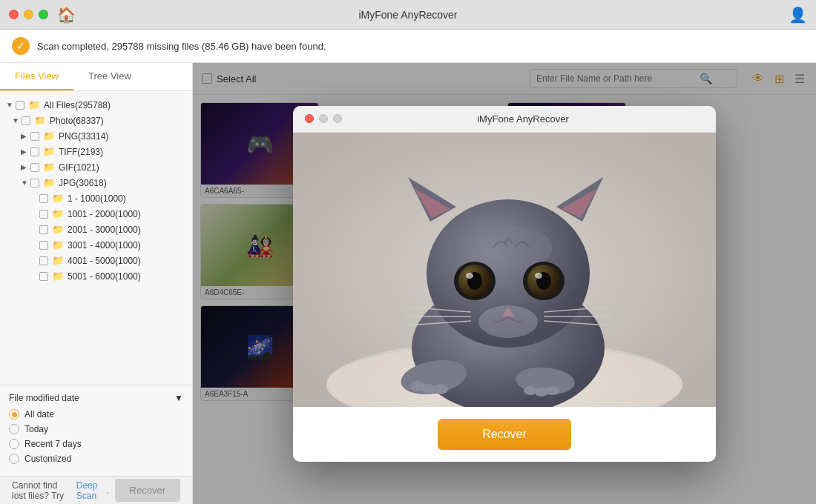 The height and width of the screenshot is (504, 816). What do you see at coordinates (96, 120) in the screenshot?
I see `tree-item-photo: ▼ 📁 Photo(68337)` at bounding box center [96, 120].